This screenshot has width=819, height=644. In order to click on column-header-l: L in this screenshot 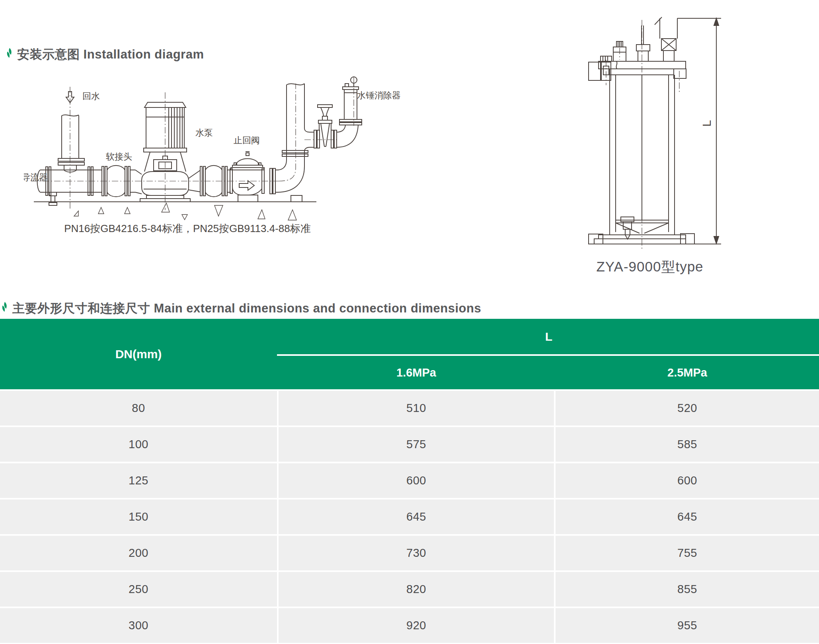, I will do `click(549, 337)`.